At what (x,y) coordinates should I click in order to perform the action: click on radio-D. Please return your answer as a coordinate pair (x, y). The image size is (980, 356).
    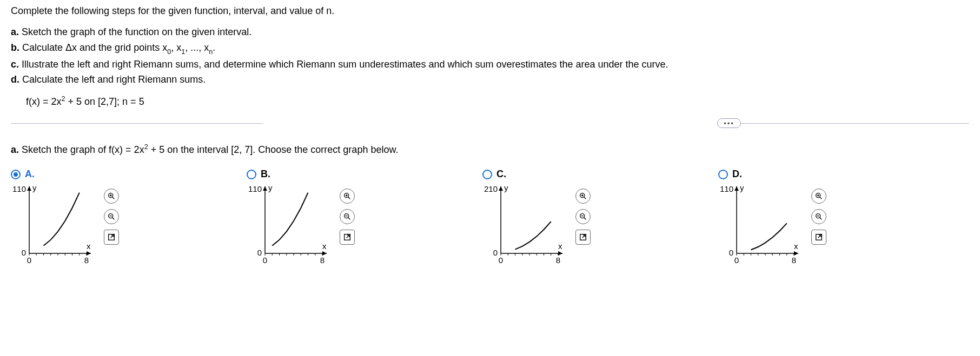
    Looking at the image, I should click on (723, 174).